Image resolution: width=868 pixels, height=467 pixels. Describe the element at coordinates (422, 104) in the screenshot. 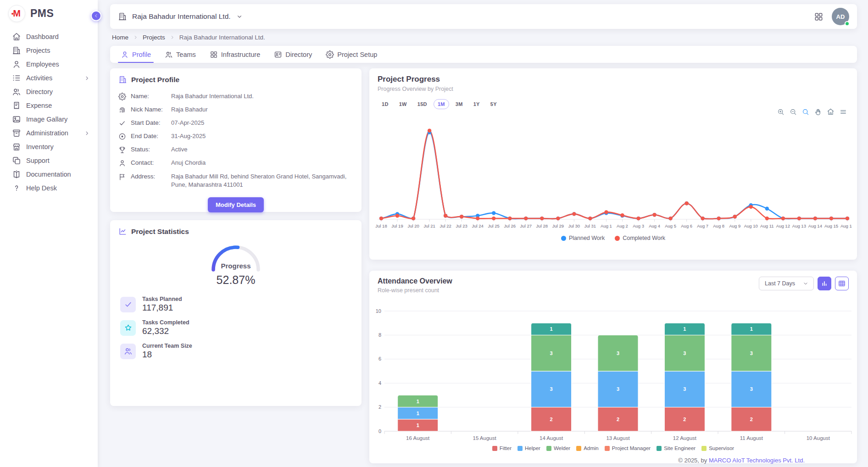

I see `range-15d-button: 15D` at that location.